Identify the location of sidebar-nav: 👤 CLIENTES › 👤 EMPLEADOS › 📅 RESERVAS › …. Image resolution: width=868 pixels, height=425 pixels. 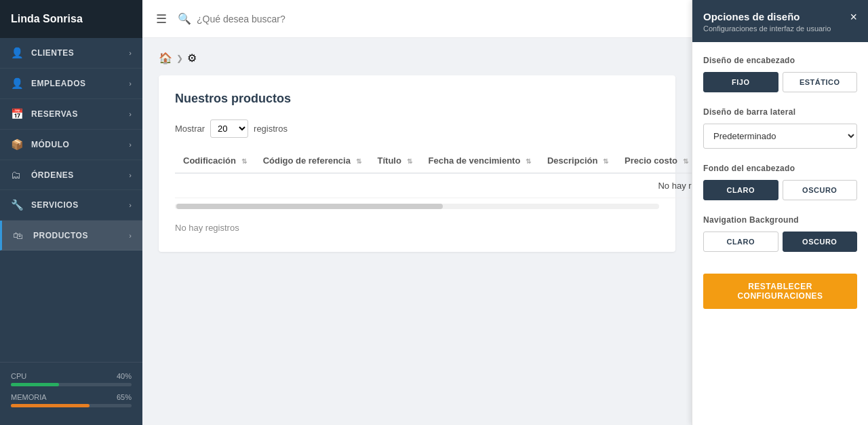
(71, 200).